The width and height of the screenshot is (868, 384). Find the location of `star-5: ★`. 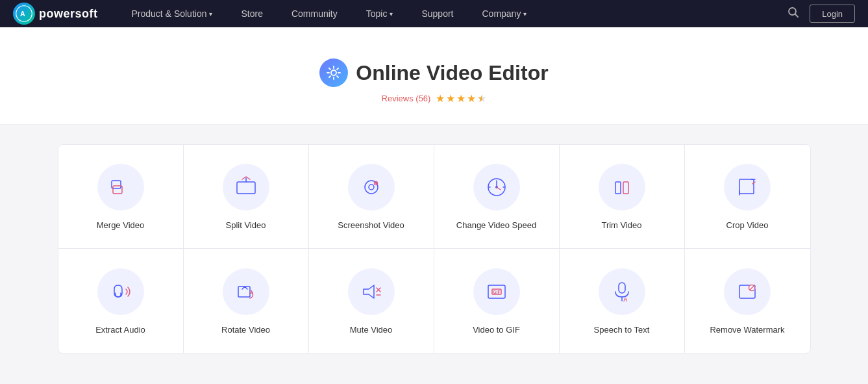

star-5: ★ is located at coordinates (482, 99).